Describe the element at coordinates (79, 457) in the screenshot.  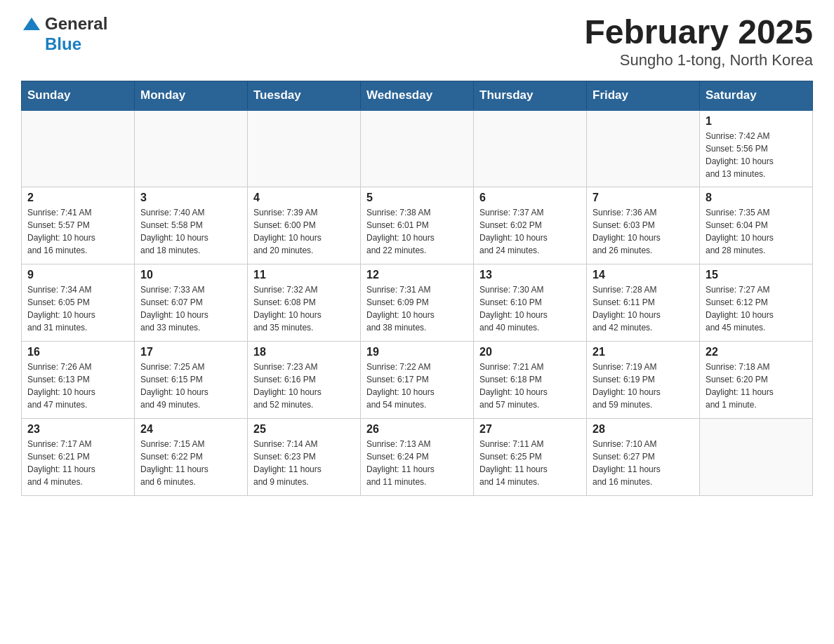
I see `calendar-day-cell: 23Sunrise: 7:17 AM Sunset: 6:21 PM Dayli…` at that location.